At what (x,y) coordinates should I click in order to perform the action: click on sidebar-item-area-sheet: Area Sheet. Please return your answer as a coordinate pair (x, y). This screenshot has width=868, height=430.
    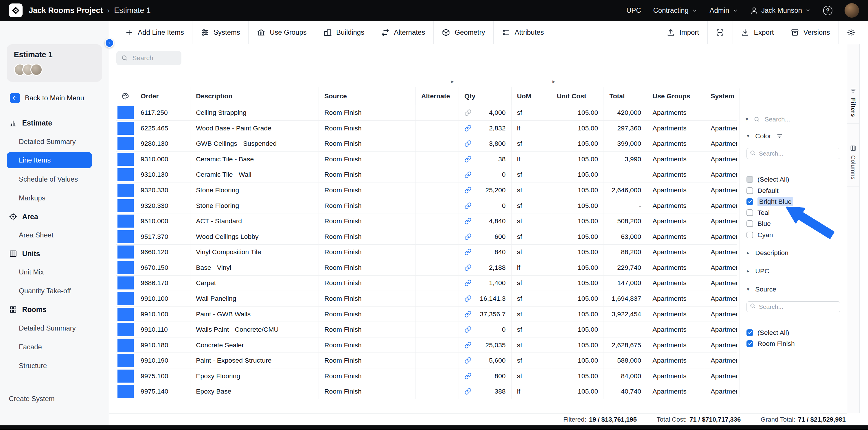
    Looking at the image, I should click on (55, 235).